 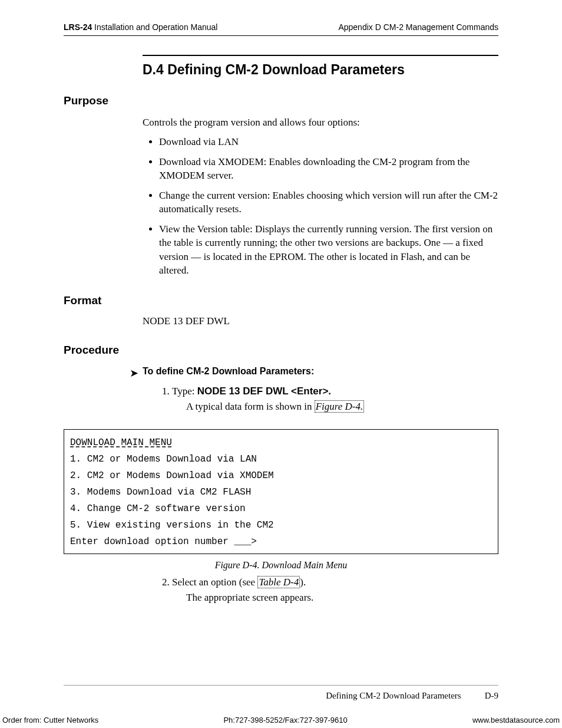 What do you see at coordinates (136, 373) in the screenshot?
I see `arrow-icon: ➤` at bounding box center [136, 373].